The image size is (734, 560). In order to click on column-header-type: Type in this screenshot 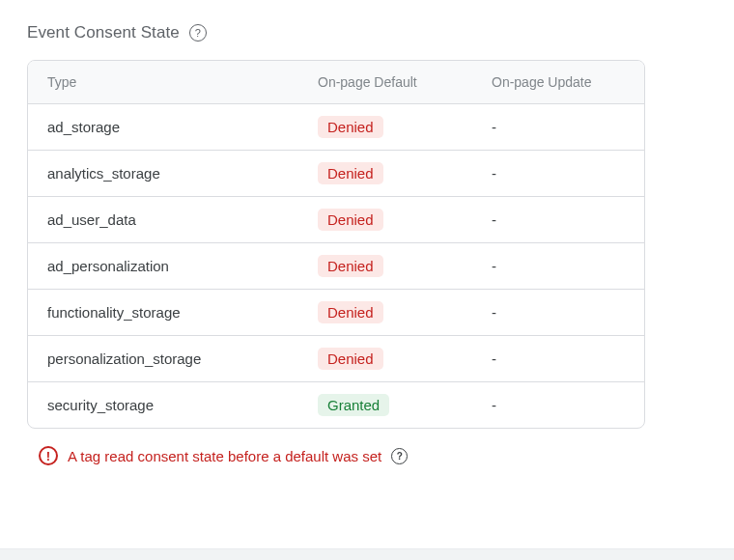, I will do `click(163, 83)`.